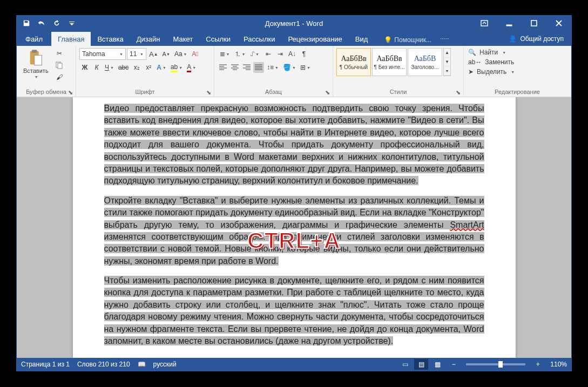 This screenshot has width=588, height=387. What do you see at coordinates (72, 23) in the screenshot?
I see `qat-customize-button` at bounding box center [72, 23].